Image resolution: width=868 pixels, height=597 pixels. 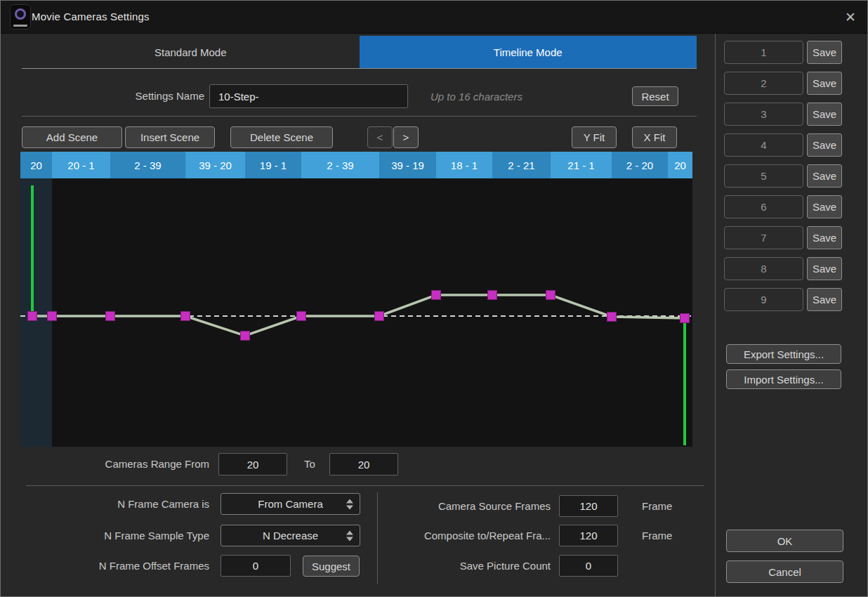 What do you see at coordinates (784, 237) in the screenshot?
I see `preset-slot-row: 7Save` at bounding box center [784, 237].